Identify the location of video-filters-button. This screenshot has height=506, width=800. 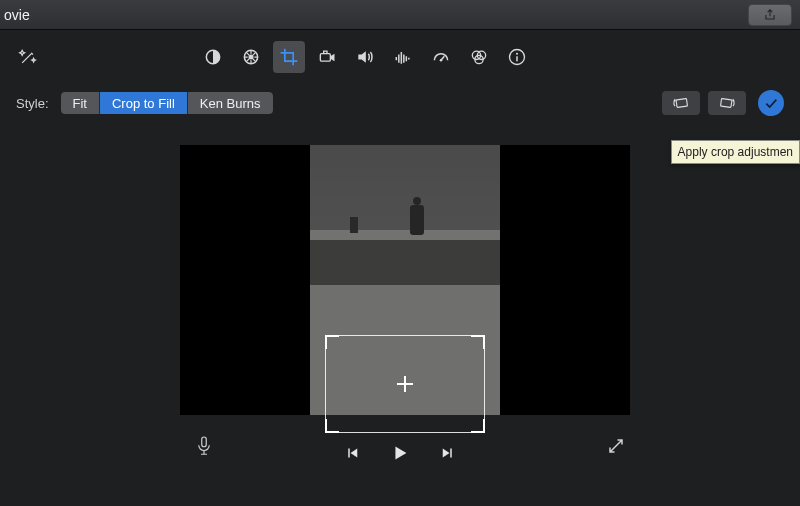
(479, 57).